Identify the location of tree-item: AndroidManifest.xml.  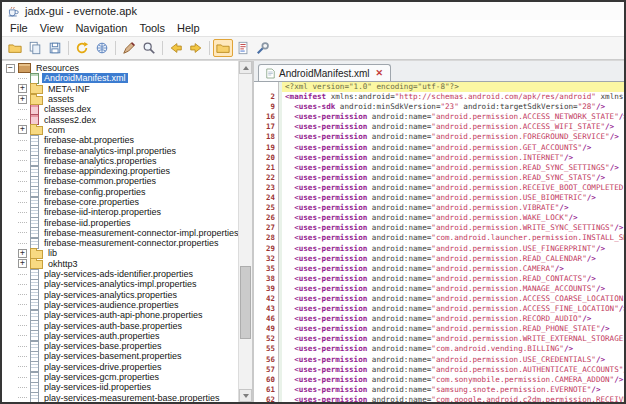
(121, 78).